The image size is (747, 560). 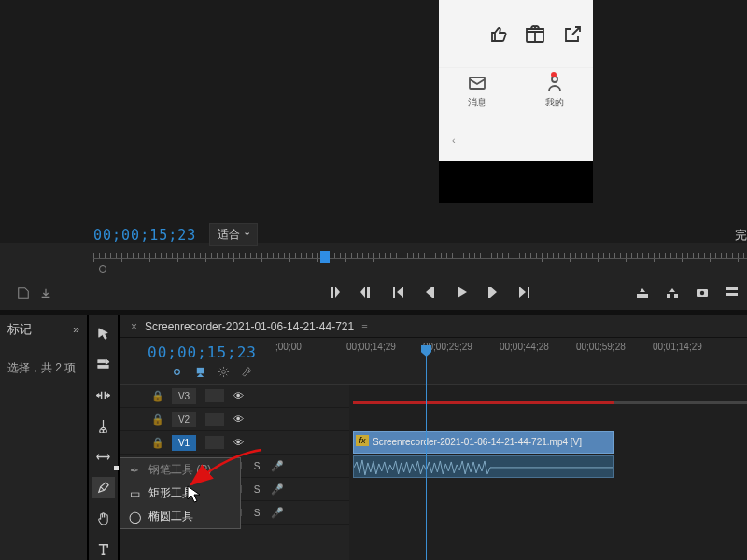 I want to click on program-scrubber, so click(x=420, y=259).